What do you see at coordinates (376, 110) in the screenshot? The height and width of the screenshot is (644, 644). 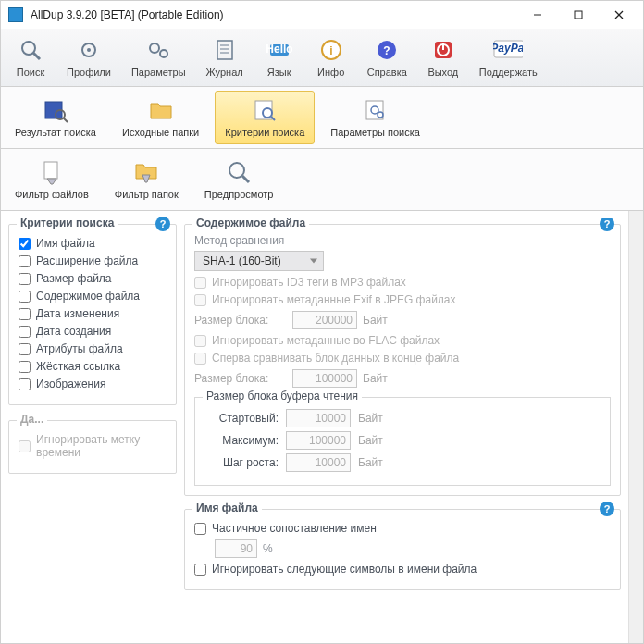 I see `search-params-icon` at bounding box center [376, 110].